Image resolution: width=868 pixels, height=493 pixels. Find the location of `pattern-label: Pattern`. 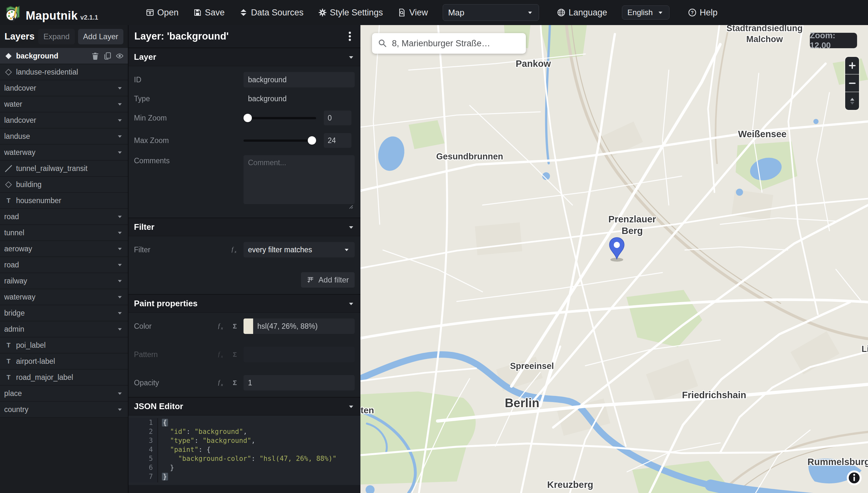

pattern-label: Pattern is located at coordinates (176, 355).